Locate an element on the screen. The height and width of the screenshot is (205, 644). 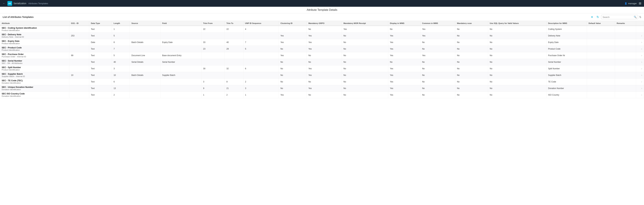
cell-display_wms: No is located at coordinates (404, 29).